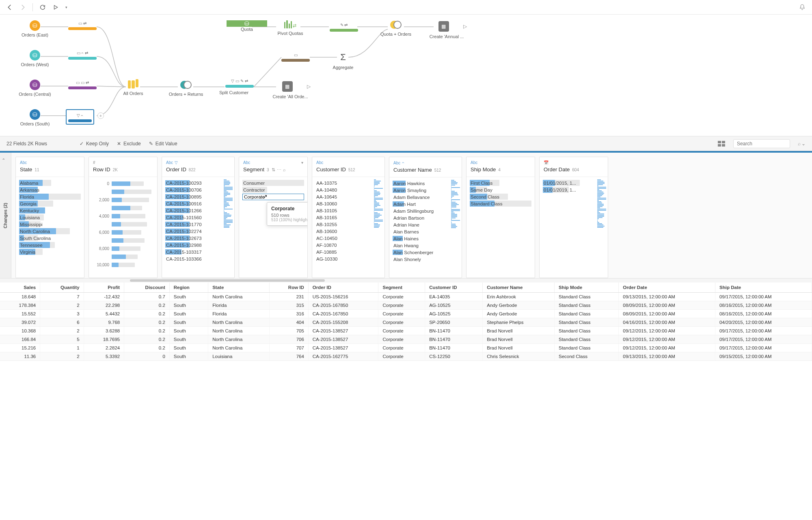 The width and height of the screenshot is (812, 520). Describe the element at coordinates (10, 7) in the screenshot. I see `back-button` at that location.